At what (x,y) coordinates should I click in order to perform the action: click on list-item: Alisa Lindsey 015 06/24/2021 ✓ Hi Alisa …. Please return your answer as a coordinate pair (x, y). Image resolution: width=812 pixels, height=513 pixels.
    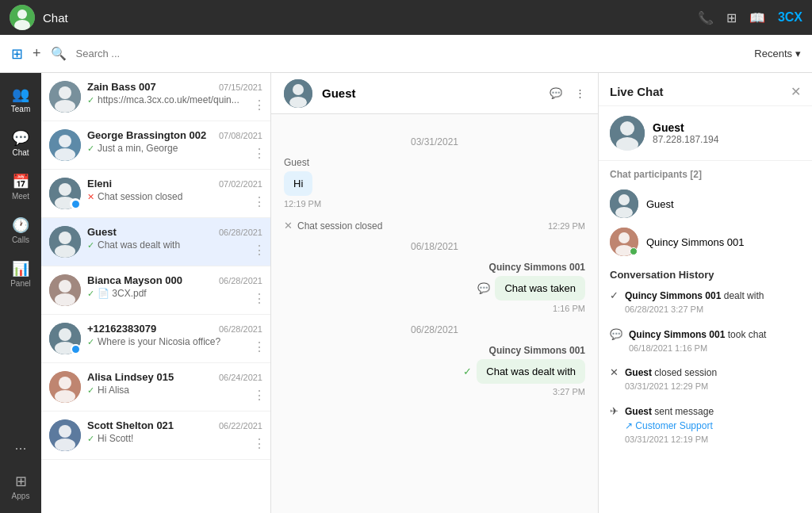
    Looking at the image, I should click on (155, 387).